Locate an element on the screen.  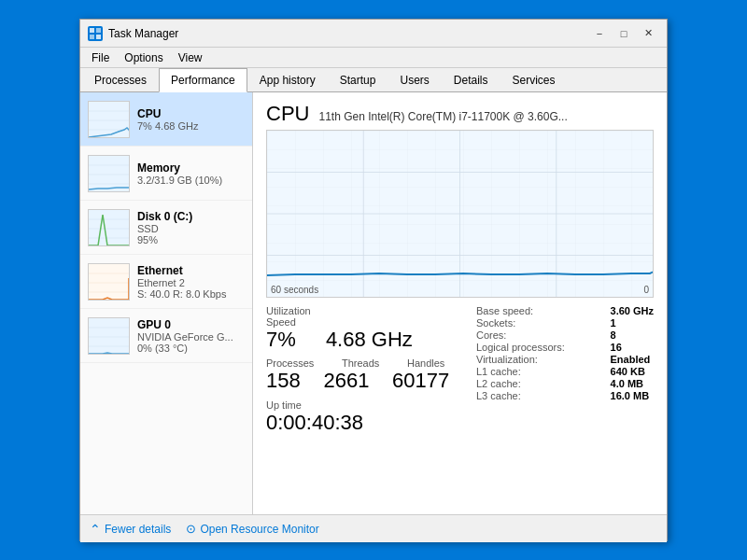
handles-value: 60177 is located at coordinates (425, 381).